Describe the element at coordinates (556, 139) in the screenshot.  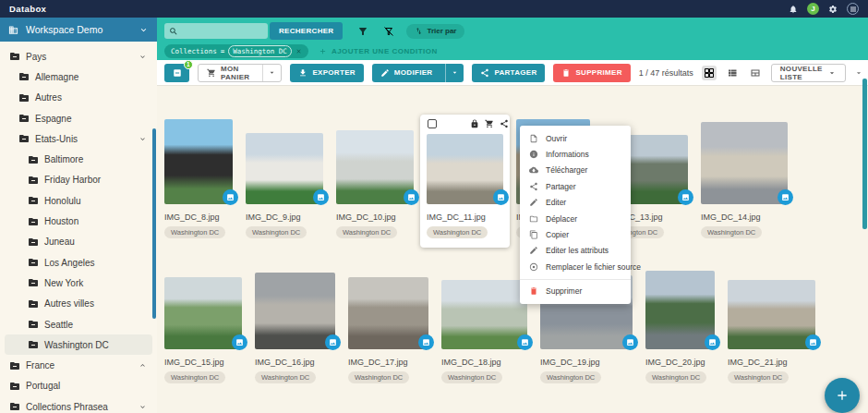
I see `context-menu-item-label: Ouvrir` at that location.